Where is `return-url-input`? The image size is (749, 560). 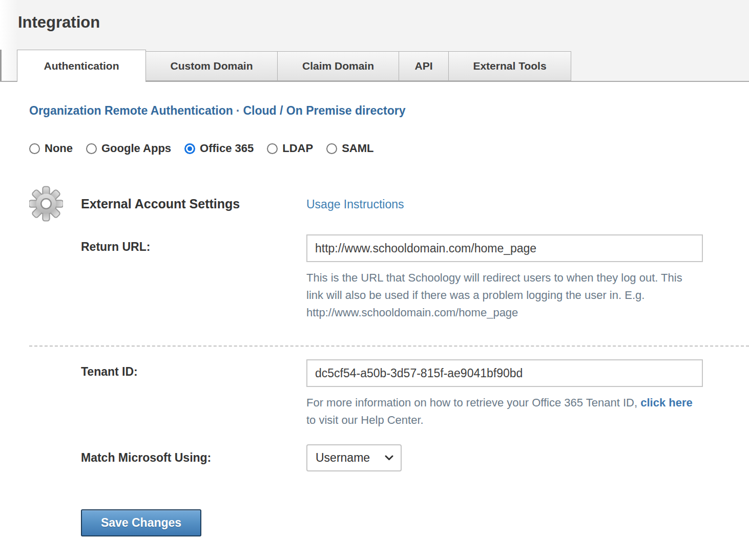 return-url-input is located at coordinates (505, 248).